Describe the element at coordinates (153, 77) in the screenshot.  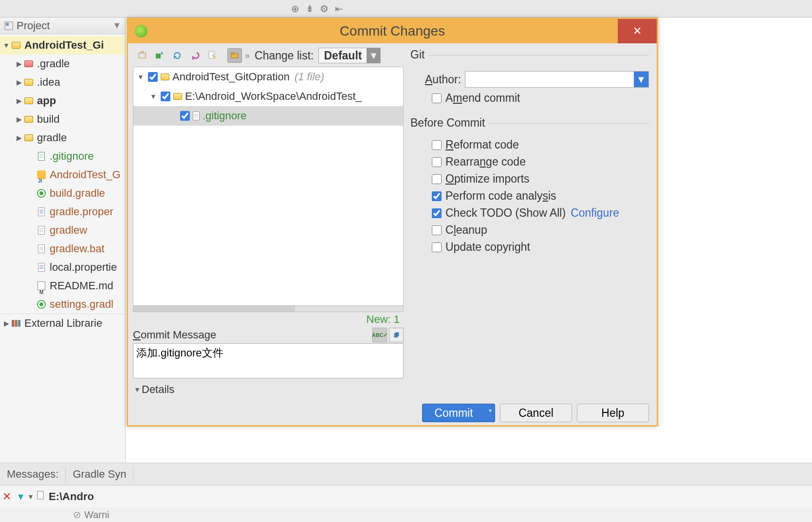
I see `root-checkbox` at that location.